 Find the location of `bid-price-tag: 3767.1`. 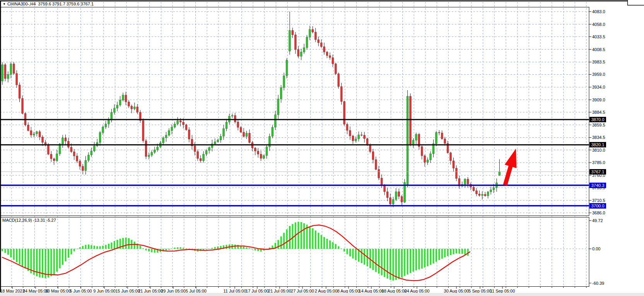

bid-price-tag: 3767.1 is located at coordinates (598, 172).